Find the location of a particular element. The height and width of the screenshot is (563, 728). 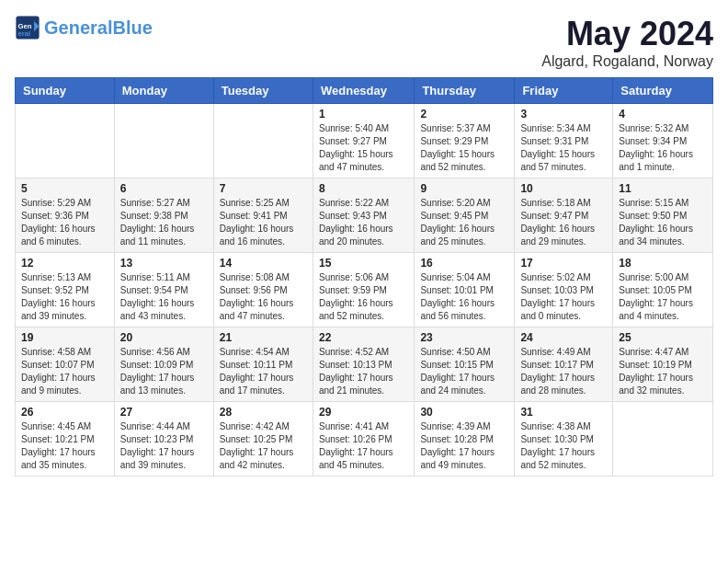

day-info: Sunrise: 4:49 AM Sunset: 10:17 PM Daylig… is located at coordinates (563, 372).